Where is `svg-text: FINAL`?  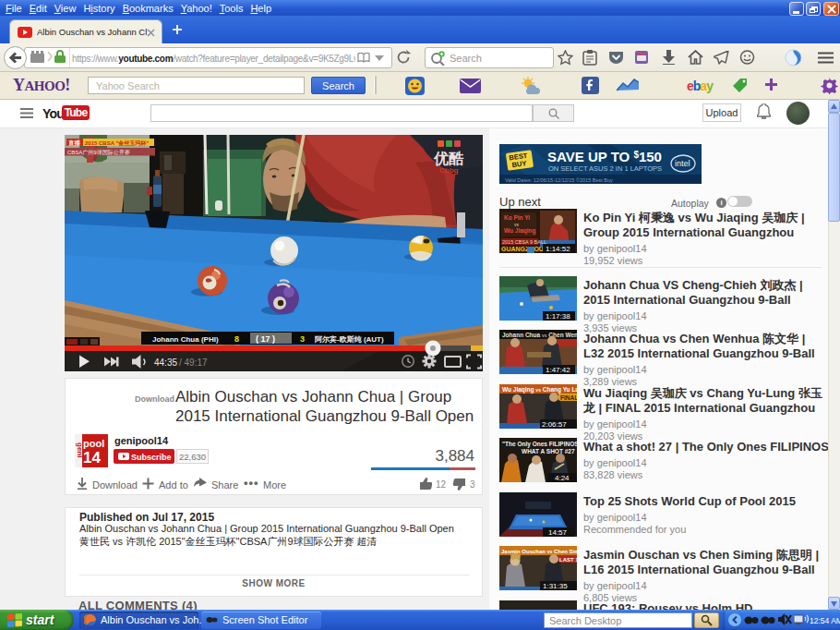
svg-text: FINAL is located at coordinates (569, 397).